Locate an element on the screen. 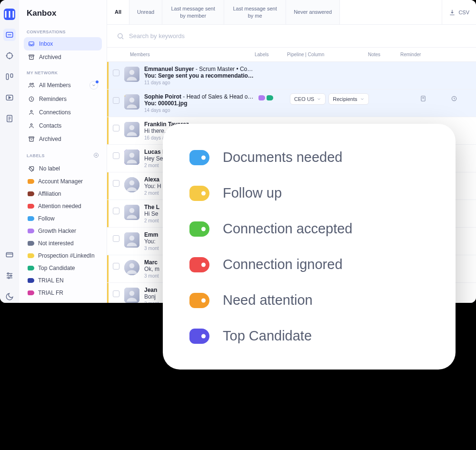 The width and height of the screenshot is (476, 450). tag-pill-icon is located at coordinates (262, 98).